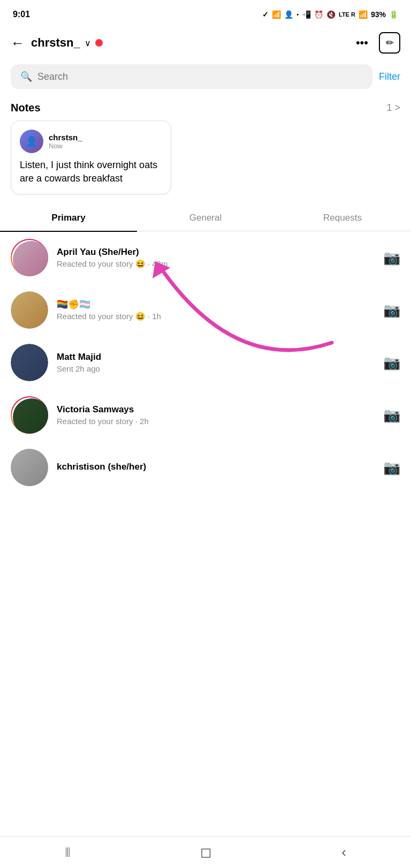  Describe the element at coordinates (390, 43) in the screenshot. I see `edit-button` at that location.